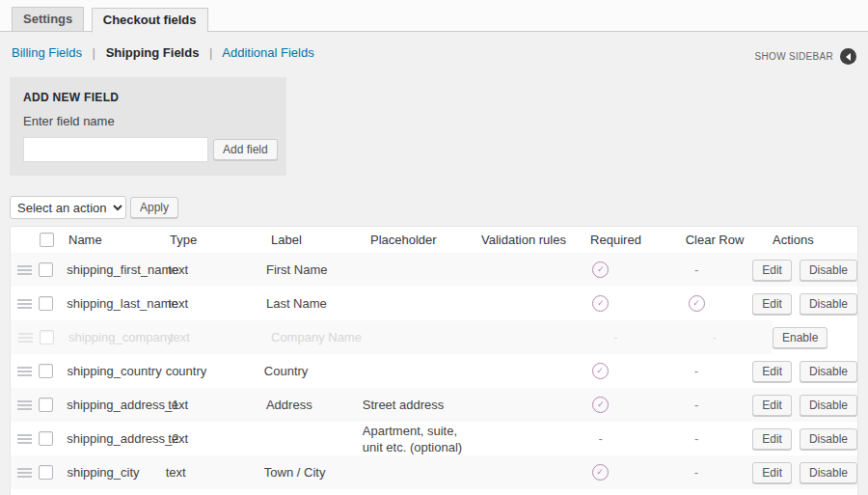 The image size is (868, 495). Describe the element at coordinates (118, 270) in the screenshot. I see `field-name: shipping_first_name` at that location.